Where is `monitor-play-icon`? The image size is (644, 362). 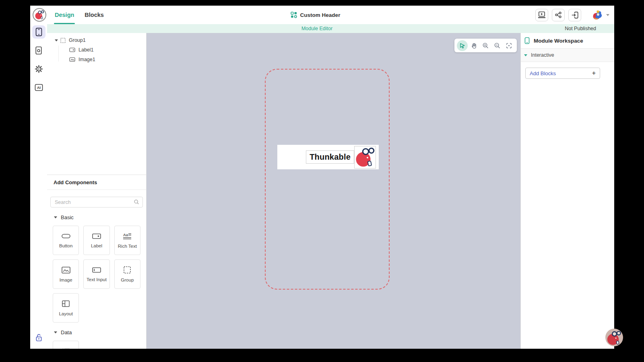 monitor-play-icon is located at coordinates (542, 15).